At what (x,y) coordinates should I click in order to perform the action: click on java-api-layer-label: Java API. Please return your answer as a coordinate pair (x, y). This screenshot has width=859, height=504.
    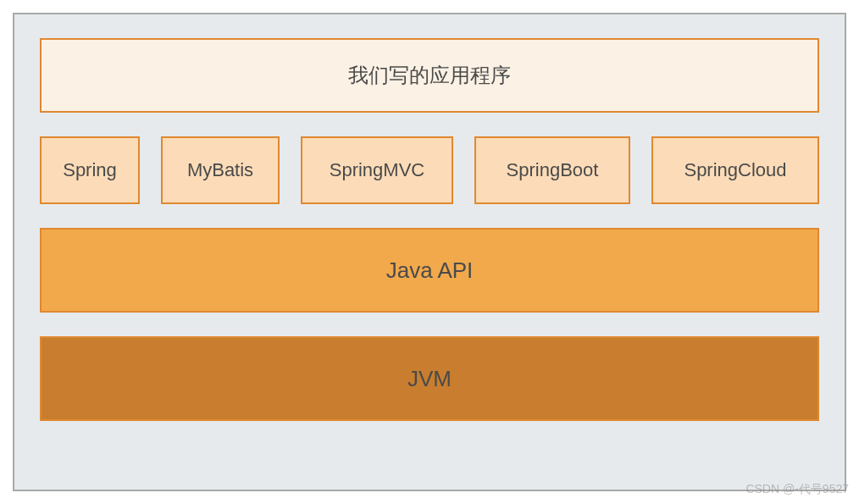
    Looking at the image, I should click on (430, 271).